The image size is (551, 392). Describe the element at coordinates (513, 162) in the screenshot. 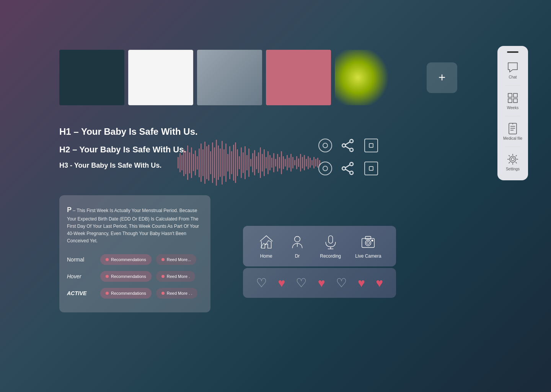

I see `sidebar-item-settings: Settings` at that location.